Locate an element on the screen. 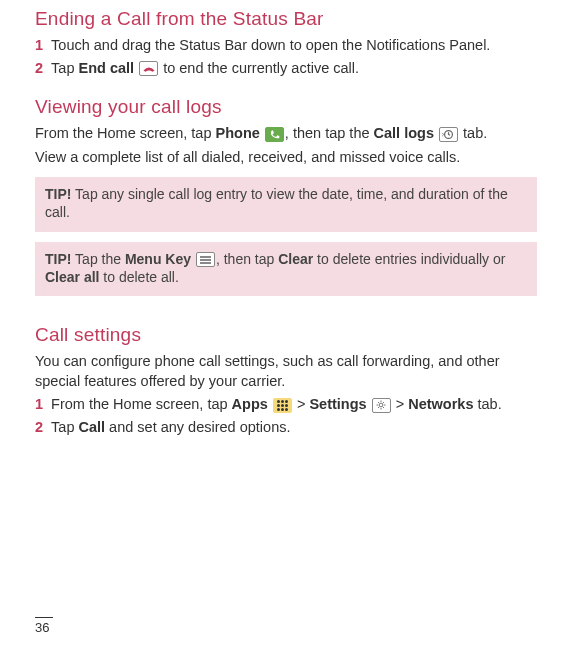 The width and height of the screenshot is (565, 655). text: to end the currently active call. is located at coordinates (259, 68).